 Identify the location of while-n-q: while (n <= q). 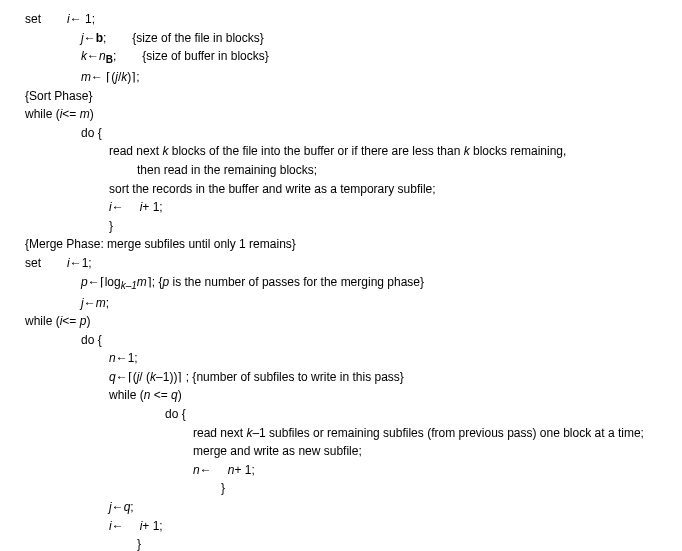
(383, 396).